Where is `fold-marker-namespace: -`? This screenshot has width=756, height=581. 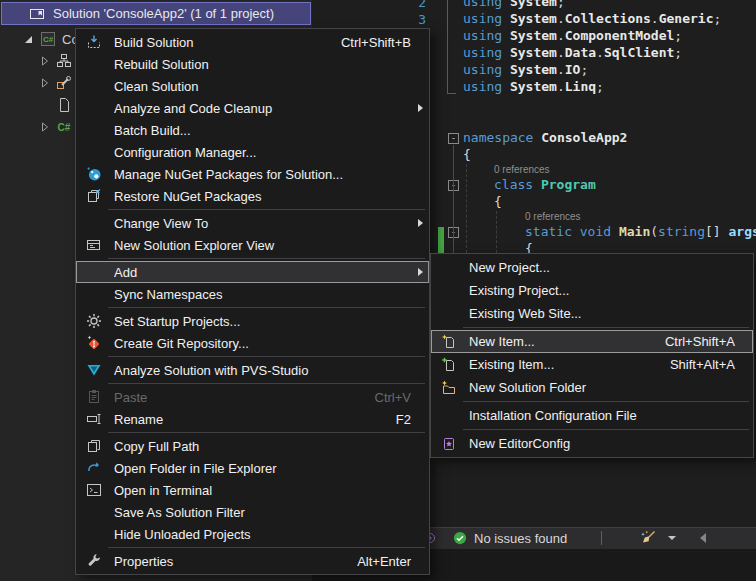
fold-marker-namespace: - is located at coordinates (454, 138).